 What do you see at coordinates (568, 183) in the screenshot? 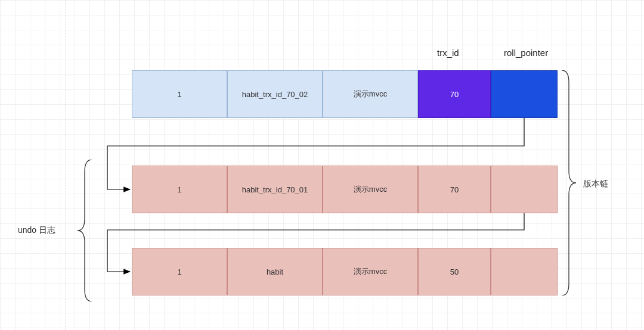
I see `brace-version-chain` at bounding box center [568, 183].